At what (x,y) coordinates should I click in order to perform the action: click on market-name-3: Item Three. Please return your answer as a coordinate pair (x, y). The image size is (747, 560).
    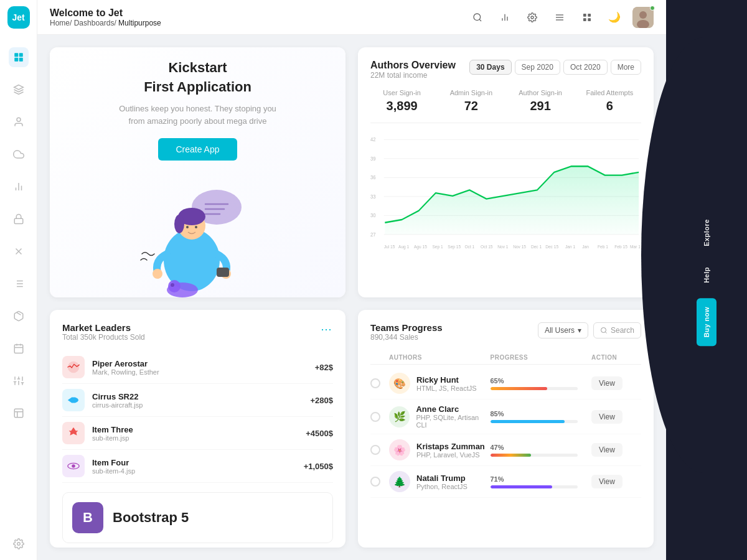
    Looking at the image, I should click on (195, 429).